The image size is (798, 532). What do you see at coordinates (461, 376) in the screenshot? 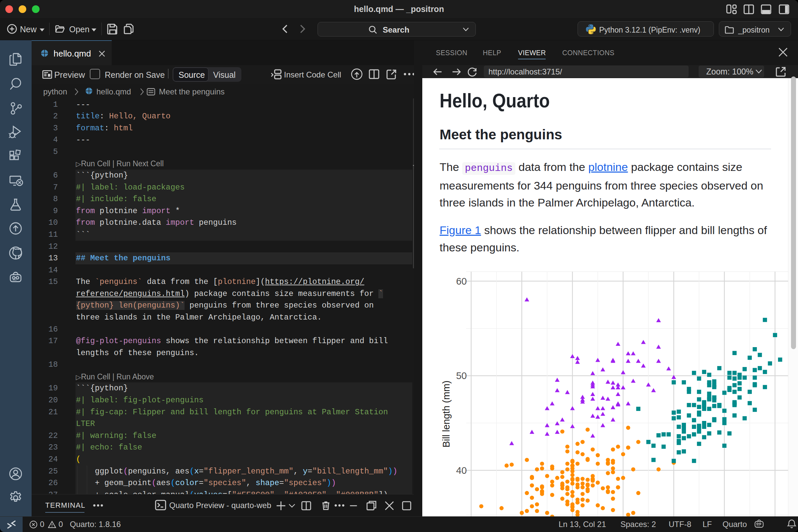
I see `svg-text: 50` at bounding box center [461, 376].